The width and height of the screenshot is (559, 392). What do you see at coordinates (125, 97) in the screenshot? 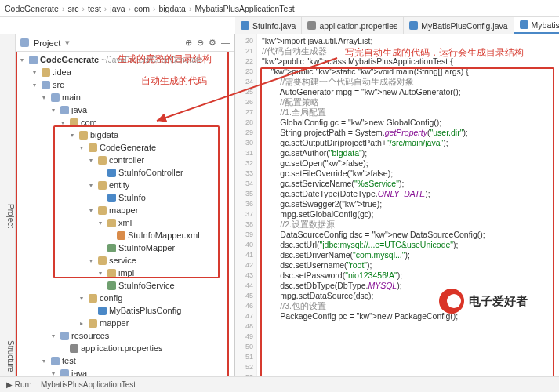
I see `tree-node: ▾main` at bounding box center [125, 97].